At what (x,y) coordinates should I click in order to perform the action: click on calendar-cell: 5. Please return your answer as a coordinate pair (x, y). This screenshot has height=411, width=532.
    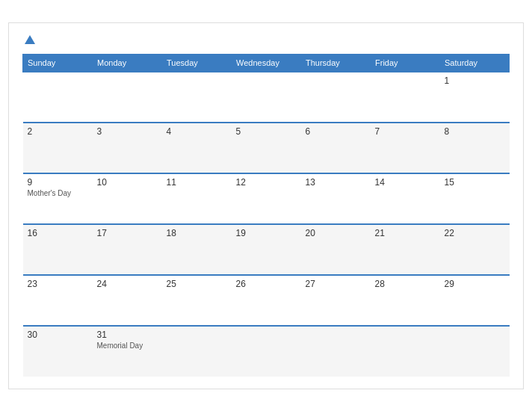
    Looking at the image, I should click on (266, 148).